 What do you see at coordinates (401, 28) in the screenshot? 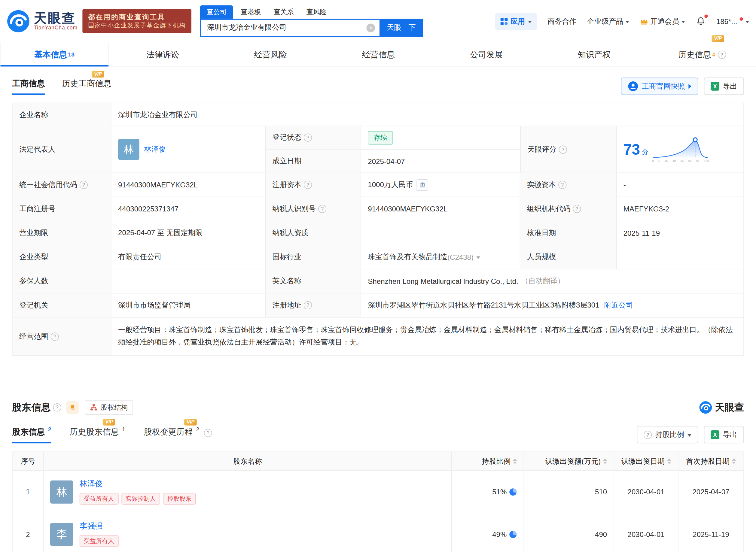
I see `search-submit-button: 天眼一下` at bounding box center [401, 28].